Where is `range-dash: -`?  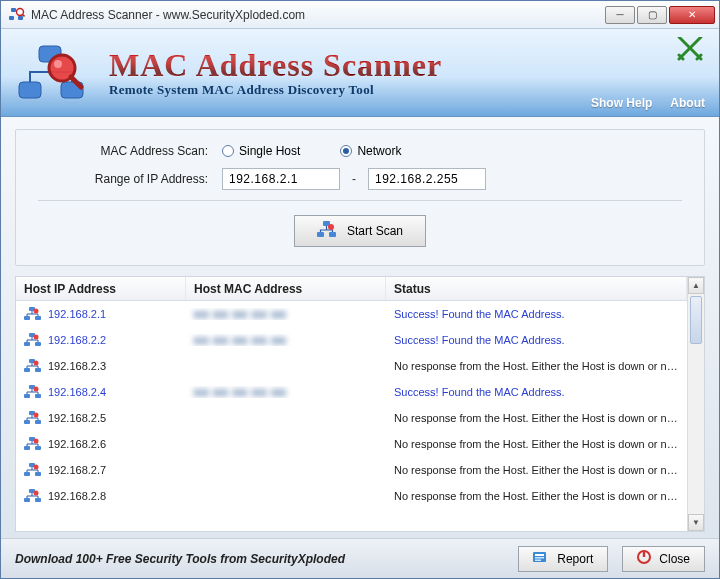 range-dash: - is located at coordinates (354, 179).